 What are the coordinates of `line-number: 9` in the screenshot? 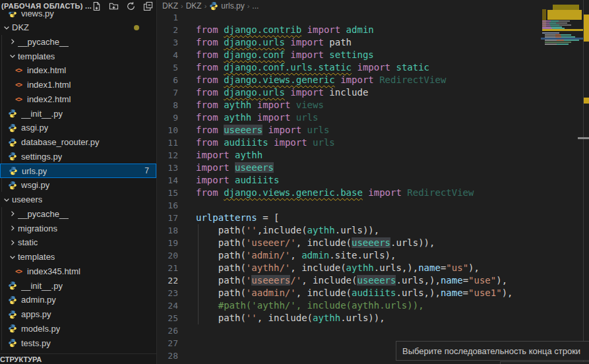 It's located at (168, 117).